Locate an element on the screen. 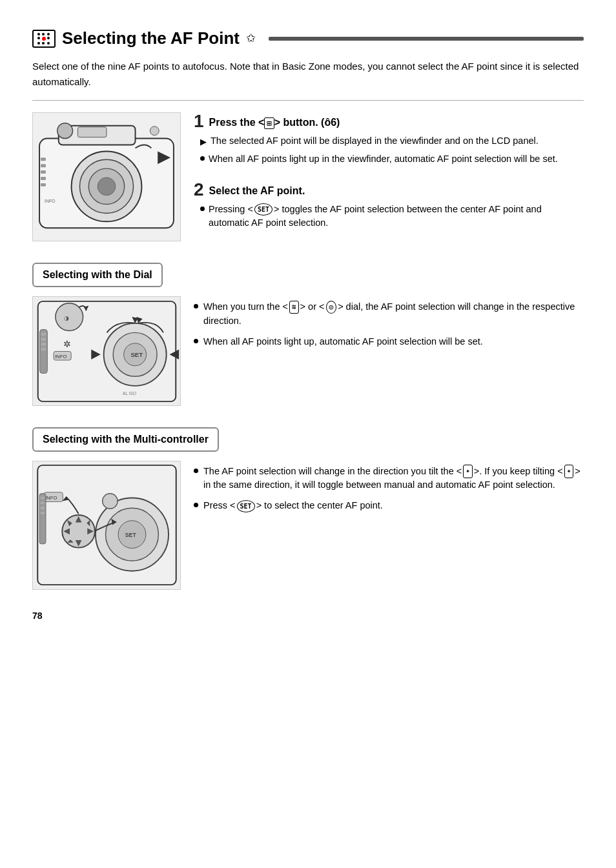 Image resolution: width=616 pixels, height=868 pixels. multi-image: SET INFO is located at coordinates (107, 525).